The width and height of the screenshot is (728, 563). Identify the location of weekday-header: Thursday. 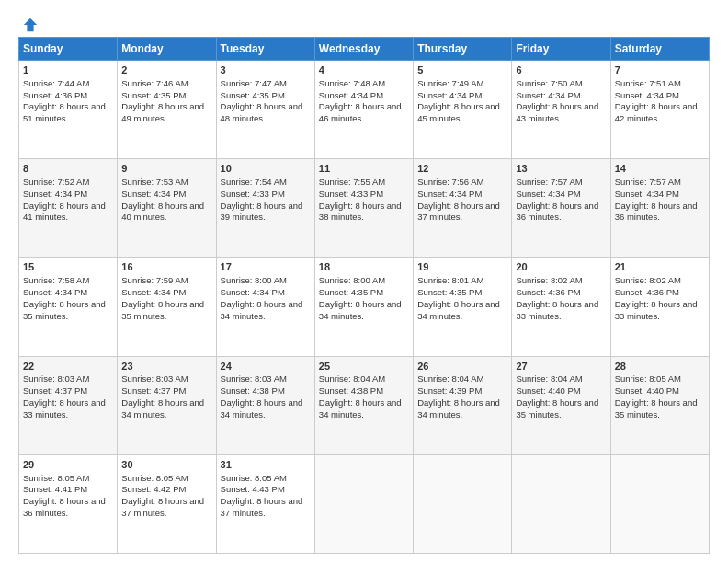
(463, 50).